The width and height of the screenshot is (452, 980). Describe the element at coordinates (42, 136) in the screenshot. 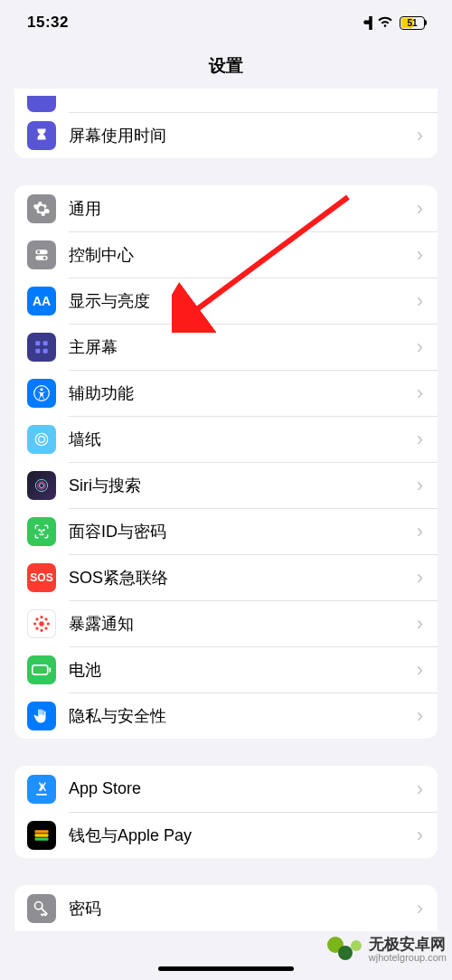

I see `hourglass-icon` at that location.